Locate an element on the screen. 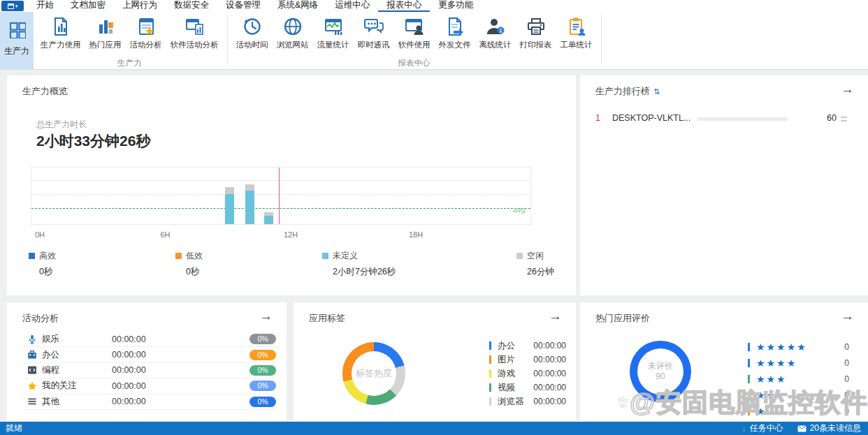 The width and height of the screenshot is (868, 435). unread-messages-button: 20条未读信息 is located at coordinates (829, 429).